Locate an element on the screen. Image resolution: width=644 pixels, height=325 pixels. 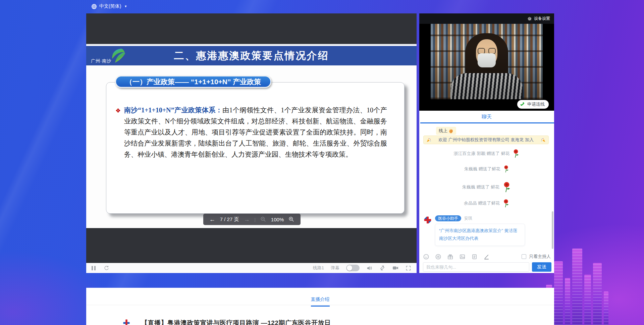
tab-chat: 聊天 is located at coordinates (487, 117).